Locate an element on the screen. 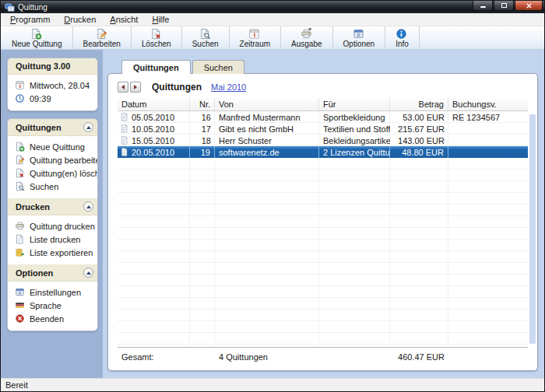 The height and width of the screenshot is (392, 545). nav-item: Einstellungen is located at coordinates (54, 292).